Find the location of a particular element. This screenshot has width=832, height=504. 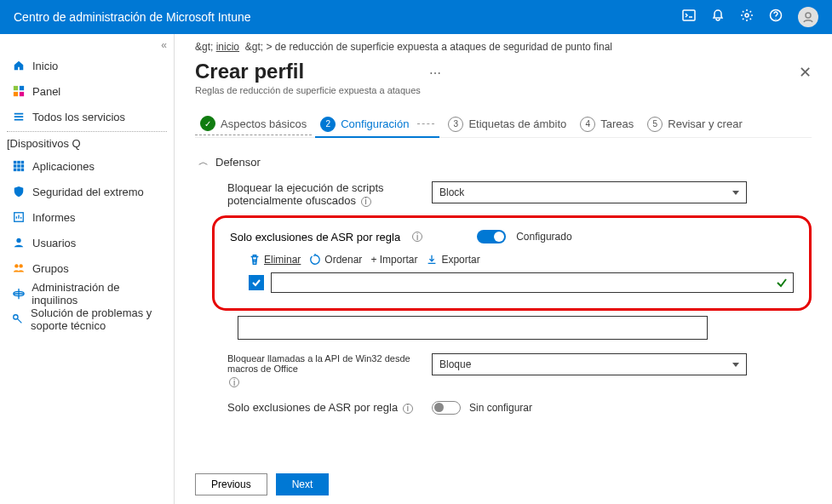

shield-icon is located at coordinates (19, 192).